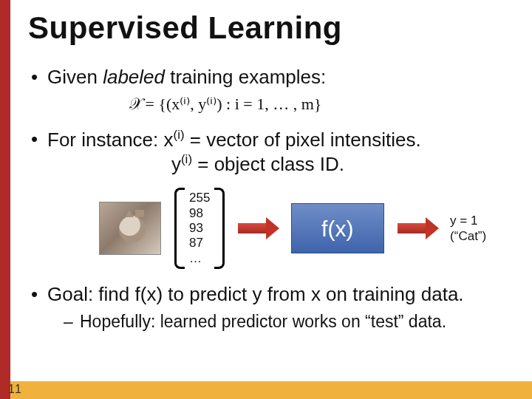 This screenshot has height=399, width=532. What do you see at coordinates (303, 140) in the screenshot?
I see `text: = vector of pixel intensities.` at bounding box center [303, 140].